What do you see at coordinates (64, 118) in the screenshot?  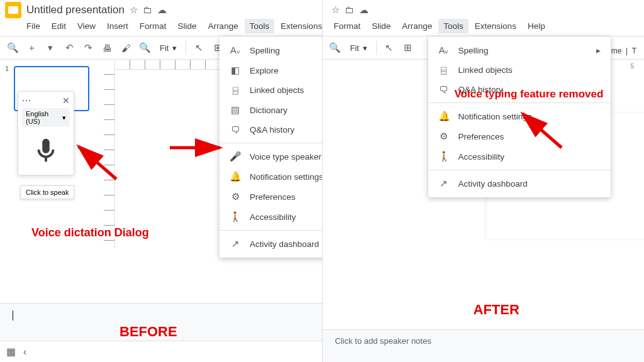 I see `chevron-down-icon: ▾` at bounding box center [64, 118].